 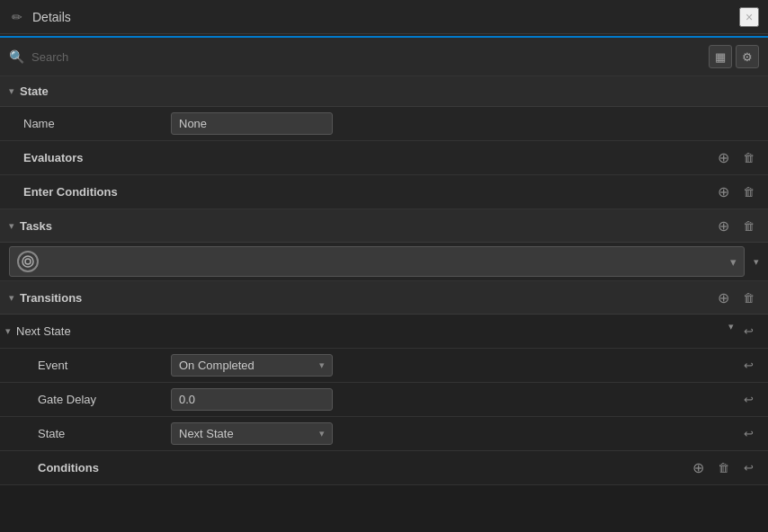 What do you see at coordinates (748, 332) in the screenshot?
I see `next-state-undo-button: ↩` at bounding box center [748, 332].